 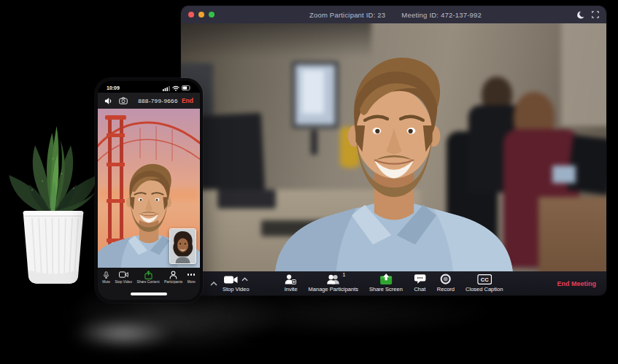 What do you see at coordinates (333, 289) in the screenshot?
I see `manage-participants-label: Manage Participants` at bounding box center [333, 289].